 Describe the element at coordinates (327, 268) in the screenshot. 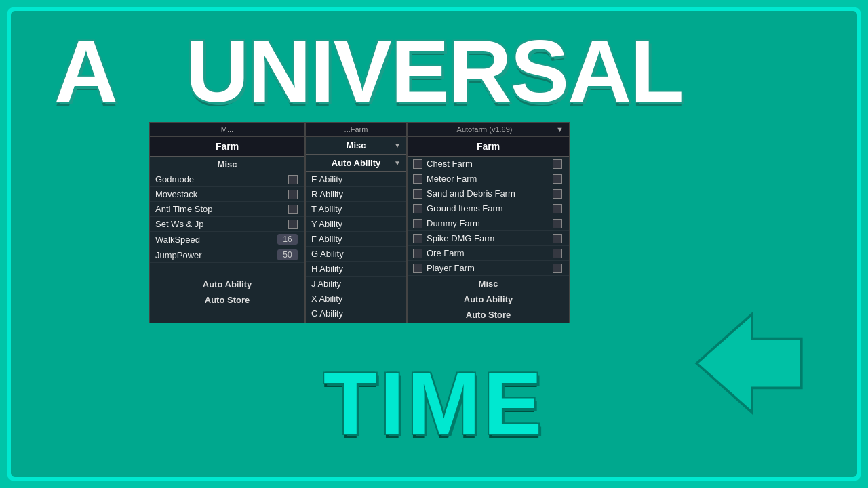

I see `item-label-h-ability: H Ability` at that location.